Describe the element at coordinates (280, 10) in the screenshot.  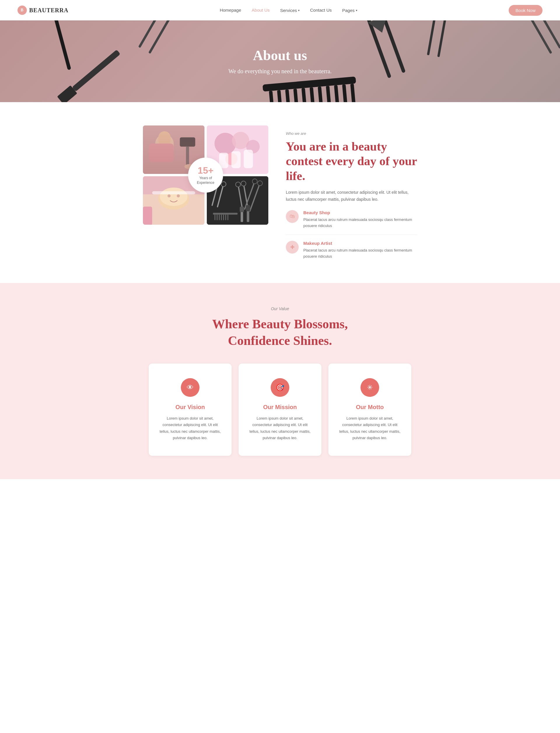
I see `navbar: B BEAUTERRA Homepage About Us Services ▾…` at that location.